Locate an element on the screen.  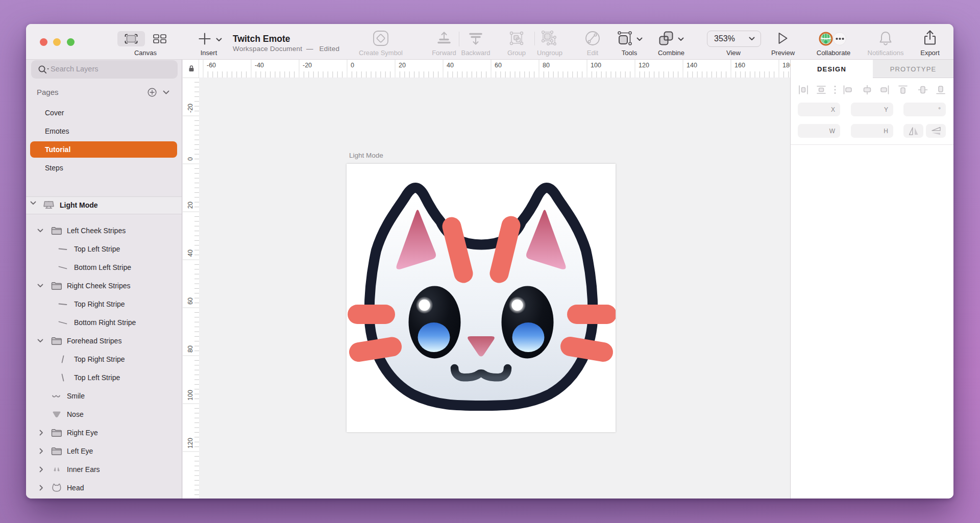
svg-text: -40 is located at coordinates (259, 65).